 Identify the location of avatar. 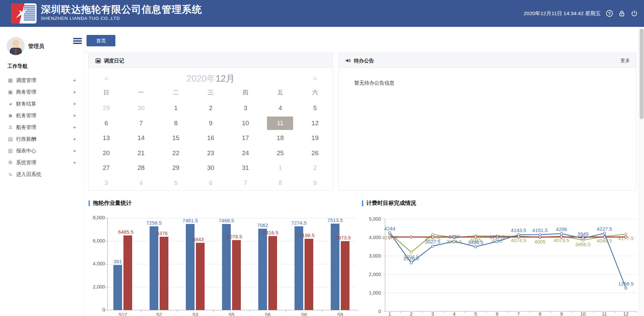
(16, 46).